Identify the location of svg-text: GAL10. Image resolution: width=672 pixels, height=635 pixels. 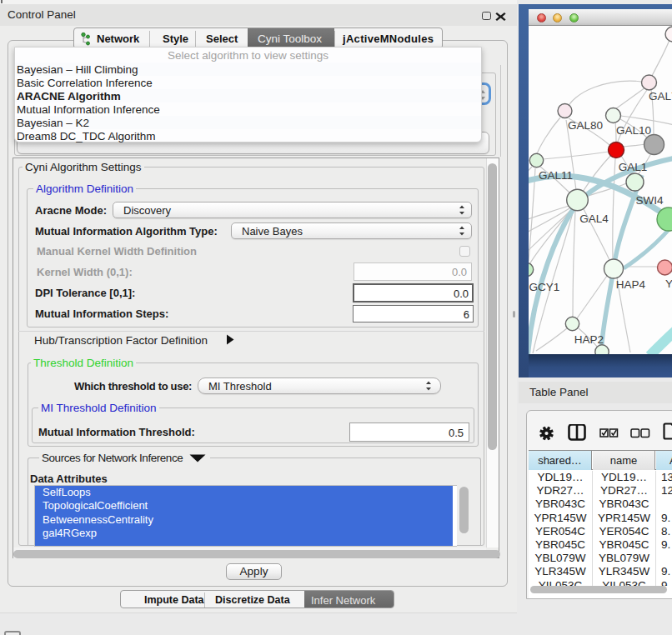
(634, 130).